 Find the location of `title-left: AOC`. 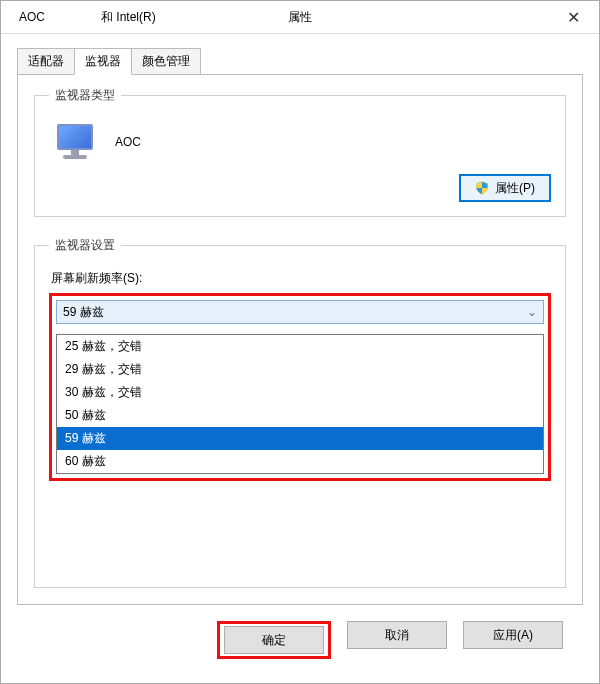

title-left: AOC is located at coordinates (32, 17).